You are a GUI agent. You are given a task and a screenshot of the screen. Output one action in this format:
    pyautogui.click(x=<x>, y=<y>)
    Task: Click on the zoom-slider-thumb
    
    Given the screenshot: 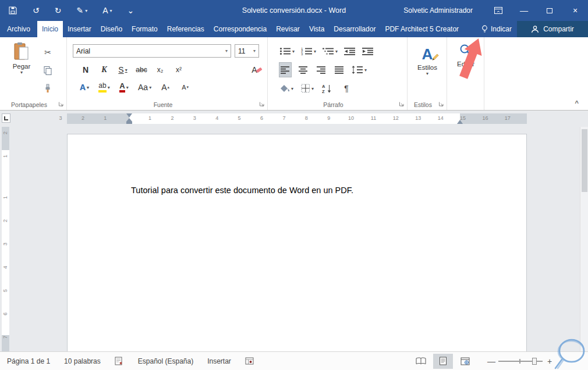 What is the action you would take?
    pyautogui.click(x=534, y=361)
    